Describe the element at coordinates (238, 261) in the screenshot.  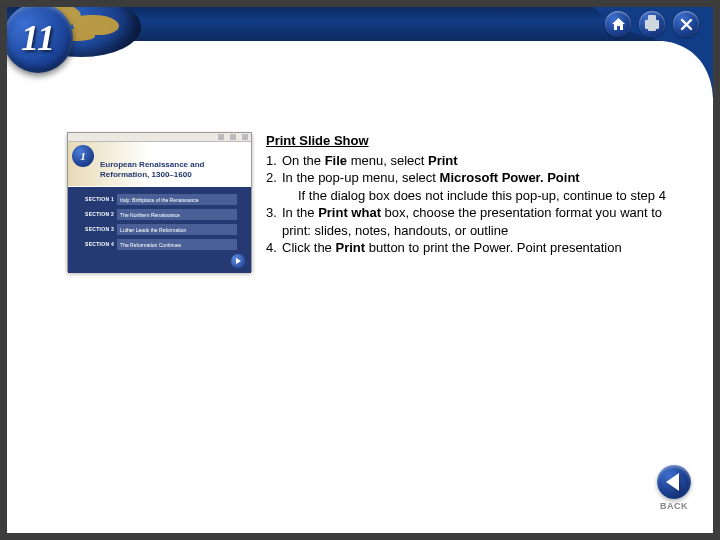
I see `thumb-next-icon` at that location.